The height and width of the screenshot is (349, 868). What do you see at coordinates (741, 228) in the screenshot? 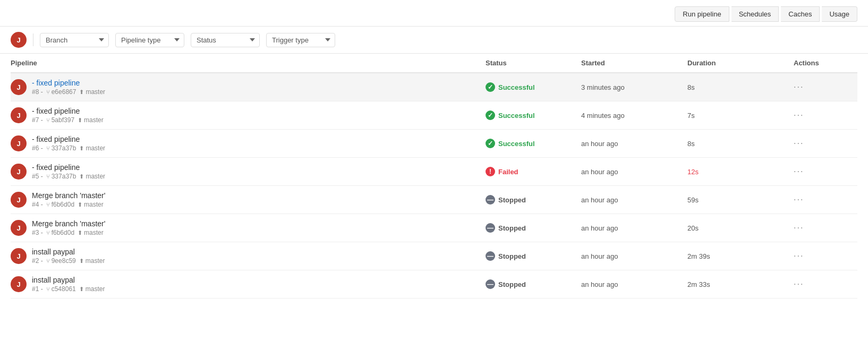
I see `duration-cell: 20s` at bounding box center [741, 228].